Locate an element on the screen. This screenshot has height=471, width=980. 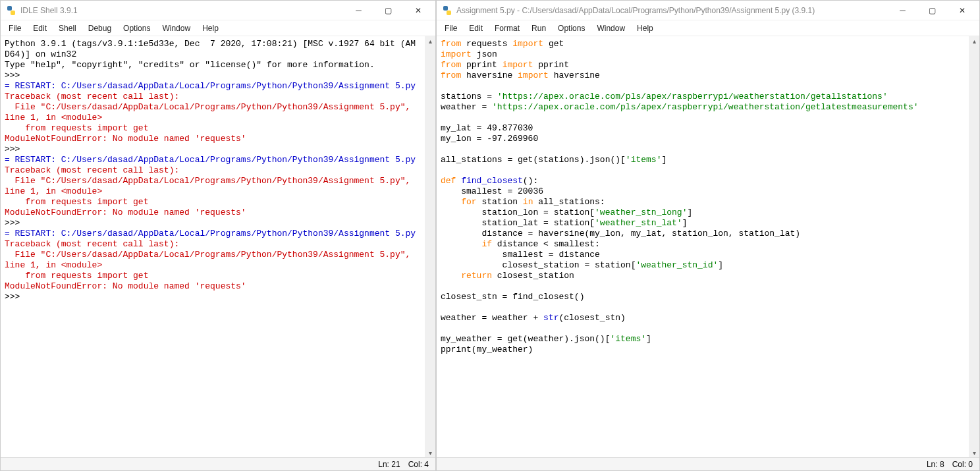
shell-line: Type "help", "copyright", "credits" or "… is located at coordinates (190, 65).